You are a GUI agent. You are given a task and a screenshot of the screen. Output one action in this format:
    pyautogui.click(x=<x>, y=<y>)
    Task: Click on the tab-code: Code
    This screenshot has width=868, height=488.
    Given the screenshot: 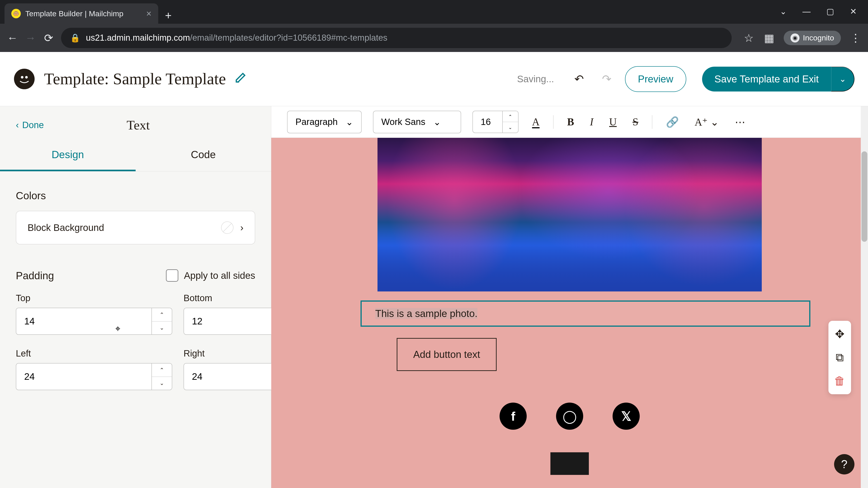 What is the action you would take?
    pyautogui.click(x=204, y=155)
    